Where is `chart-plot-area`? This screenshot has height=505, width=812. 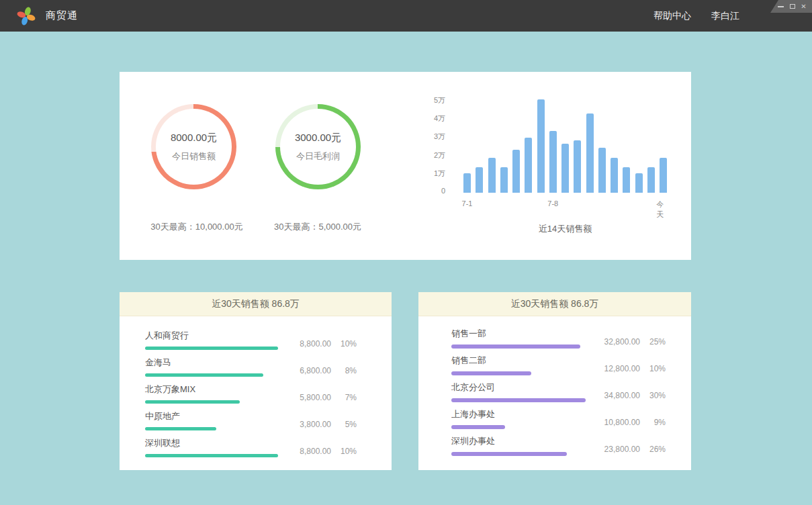
chart-plot-area is located at coordinates (566, 144).